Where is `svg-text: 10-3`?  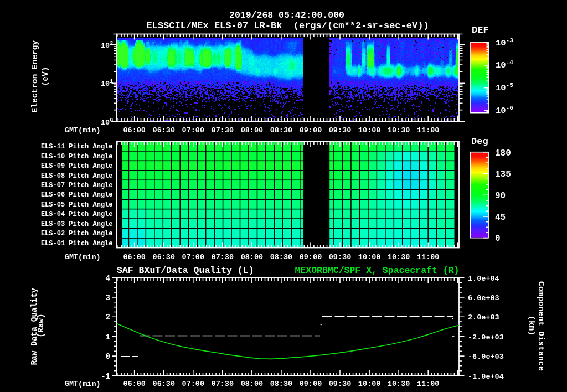 svg-text: 10-3 is located at coordinates (504, 43).